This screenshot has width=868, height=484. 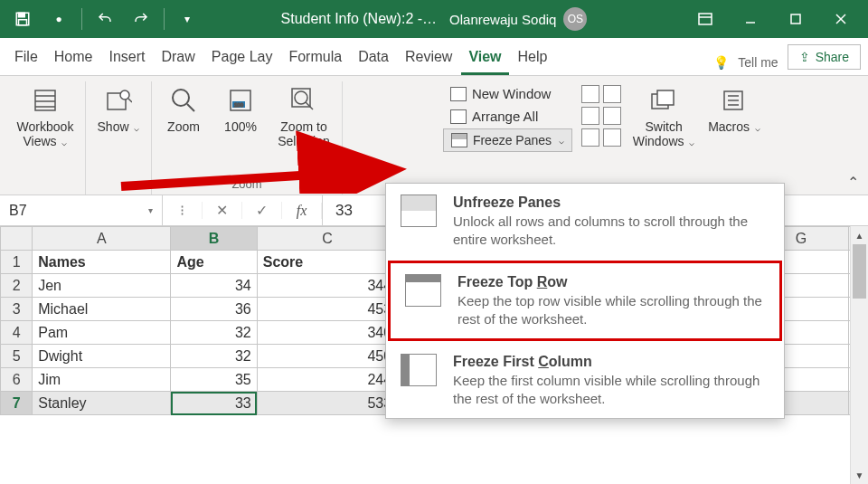 I want to click on avatar: OS, so click(x=575, y=19).